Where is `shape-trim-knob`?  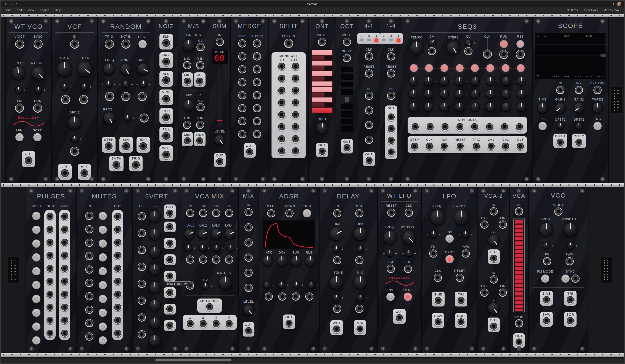
shape-trim-knob is located at coordinates (143, 84).